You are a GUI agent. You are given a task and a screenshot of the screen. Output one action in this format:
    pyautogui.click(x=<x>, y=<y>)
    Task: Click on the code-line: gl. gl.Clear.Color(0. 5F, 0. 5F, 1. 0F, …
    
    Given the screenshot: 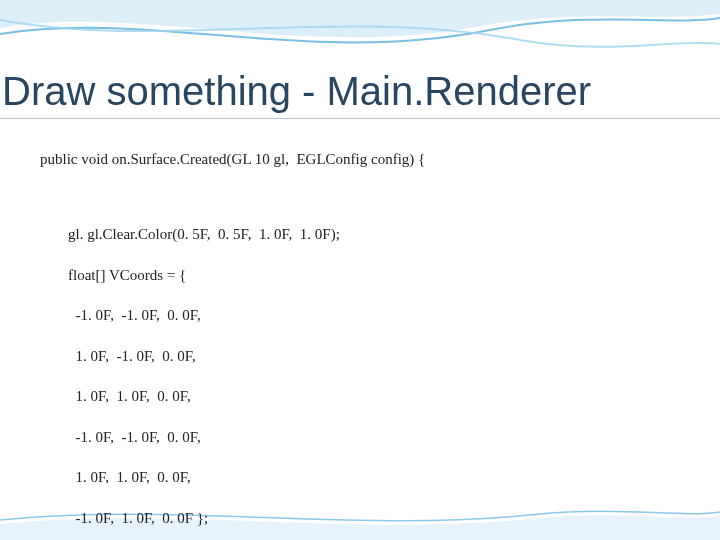 What is the action you would take?
    pyautogui.click(x=360, y=234)
    